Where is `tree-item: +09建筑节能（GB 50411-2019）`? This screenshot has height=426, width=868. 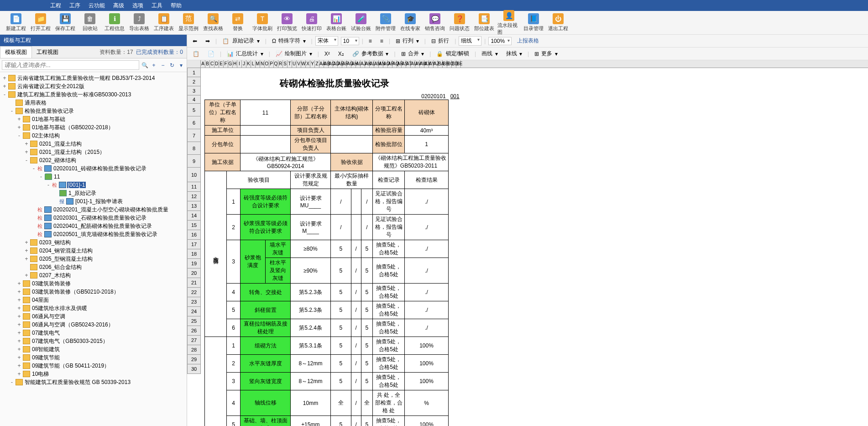
tree-item: +09建筑节能（GB 50411-2019） is located at coordinates (93, 366).